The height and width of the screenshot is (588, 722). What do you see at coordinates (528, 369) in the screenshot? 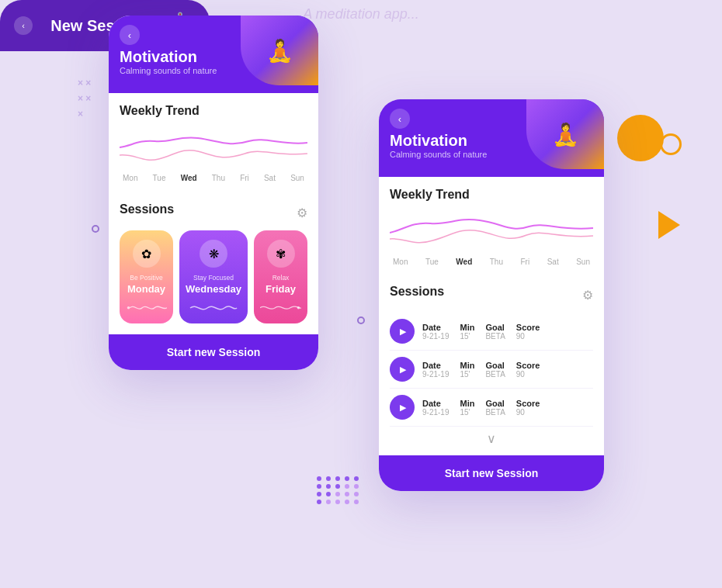
I see `session-score-col-2: Score 90` at bounding box center [528, 369].